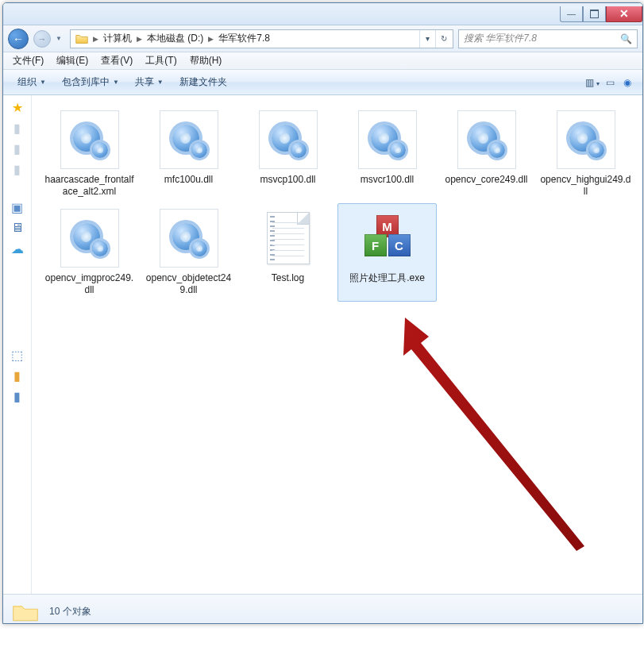 This screenshot has height=647, width=644. Describe the element at coordinates (17, 248) in the screenshot. I see `cloud-icon: ☁` at that location.